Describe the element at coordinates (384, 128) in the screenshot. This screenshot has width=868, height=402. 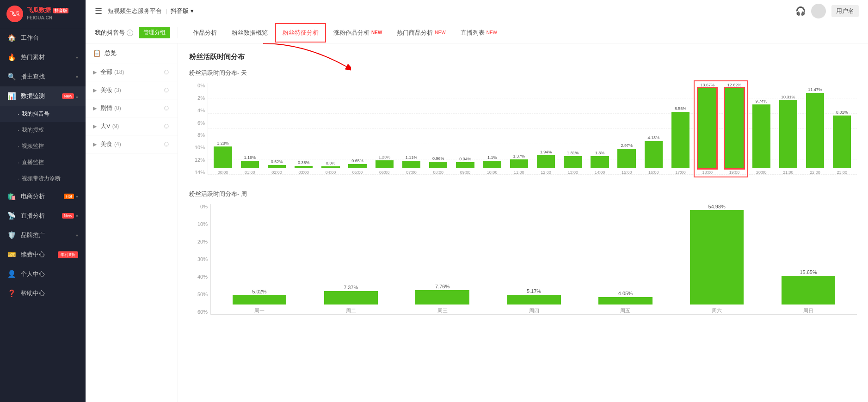
I see `day-bar-item: 1.23%06:00` at that location.